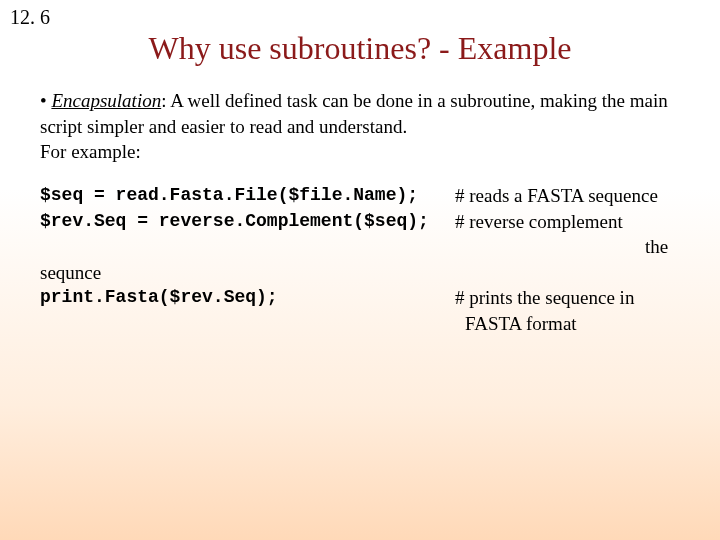 The height and width of the screenshot is (540, 720). I want to click on code-line-5: FASTA format, so click(365, 324).